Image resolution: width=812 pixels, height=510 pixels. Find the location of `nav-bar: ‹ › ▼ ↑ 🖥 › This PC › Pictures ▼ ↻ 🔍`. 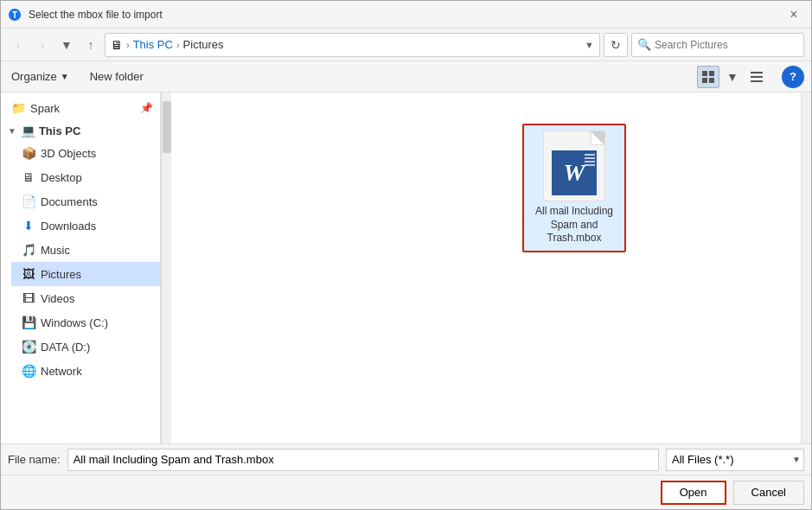

nav-bar: ‹ › ▼ ↑ 🖥 › This PC › Pictures ▼ ↻ 🔍 is located at coordinates (406, 45).